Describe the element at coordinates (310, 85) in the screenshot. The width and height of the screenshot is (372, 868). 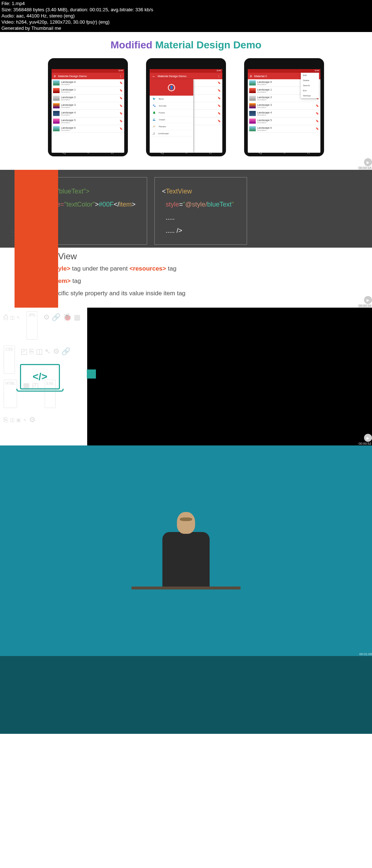
I see `popup-item: Search` at that location.